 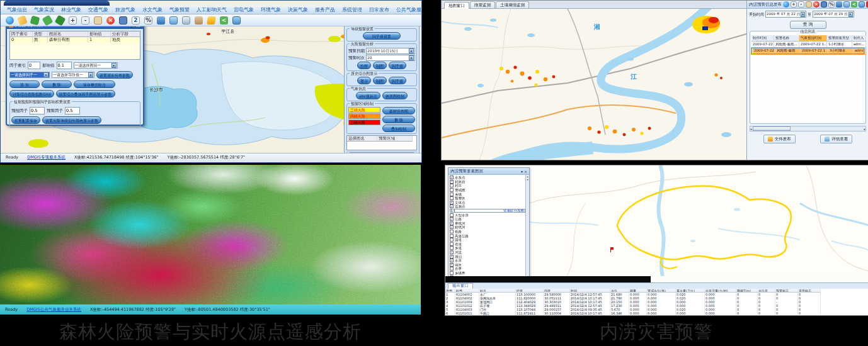 I want to click on factor-index-input, so click(x=34, y=65).